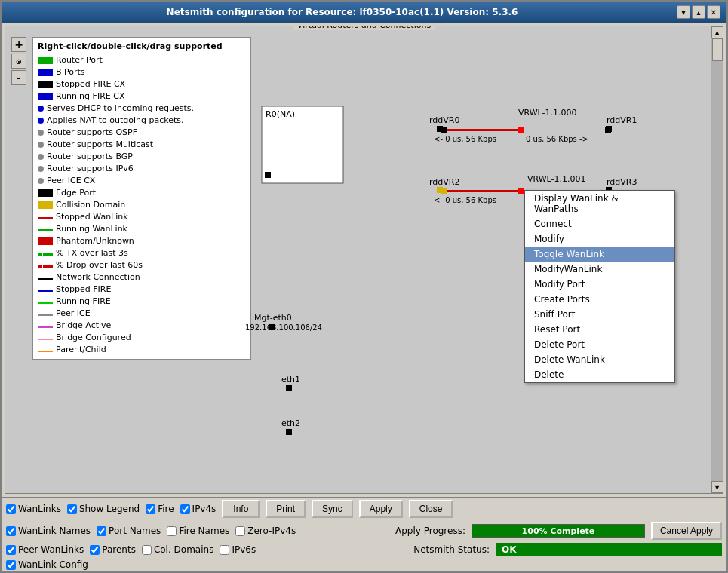 This screenshot has height=573, width=728. What do you see at coordinates (600, 254) in the screenshot?
I see `context-menu-toggle-wanlink: Toggle WanLink` at bounding box center [600, 254].